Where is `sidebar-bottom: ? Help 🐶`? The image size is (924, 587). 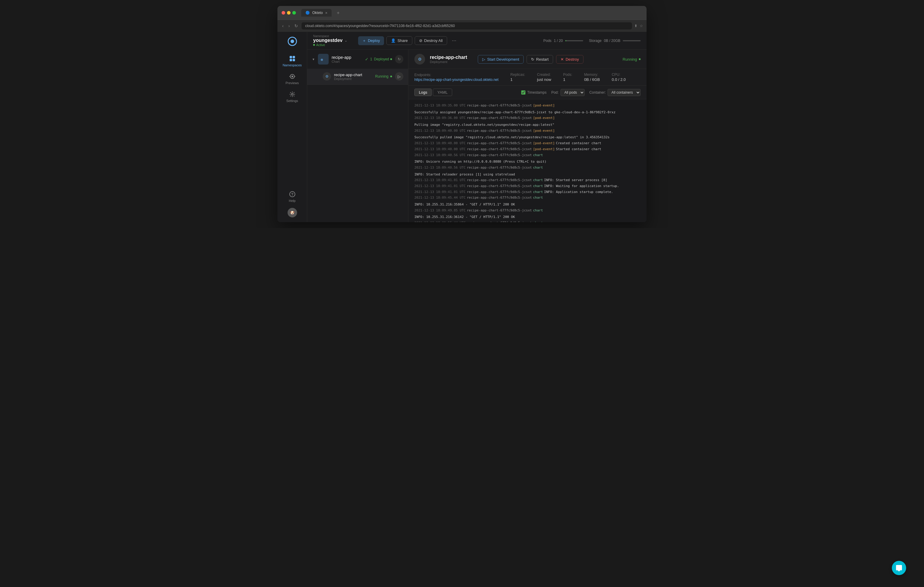
sidebar-bottom: ? Help 🐶 is located at coordinates (292, 202).